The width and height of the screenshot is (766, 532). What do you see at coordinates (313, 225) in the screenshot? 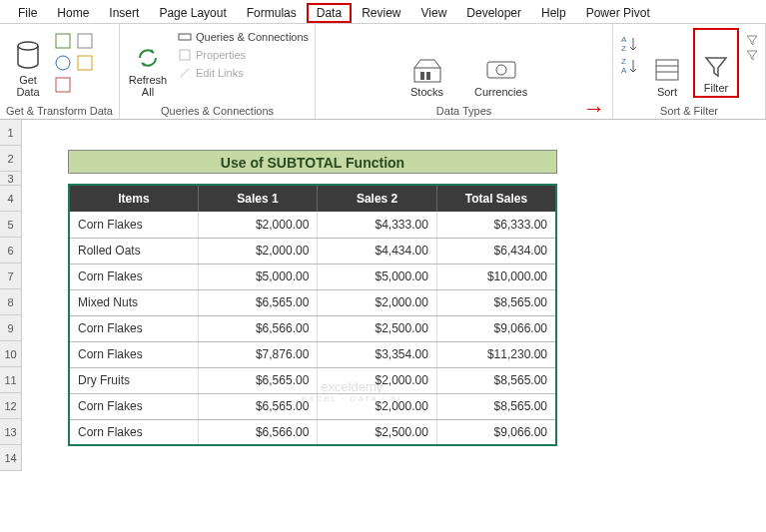
I see `table-row: Corn Flakes$2,000.00$4,333.00$6,333.00` at bounding box center [313, 225].